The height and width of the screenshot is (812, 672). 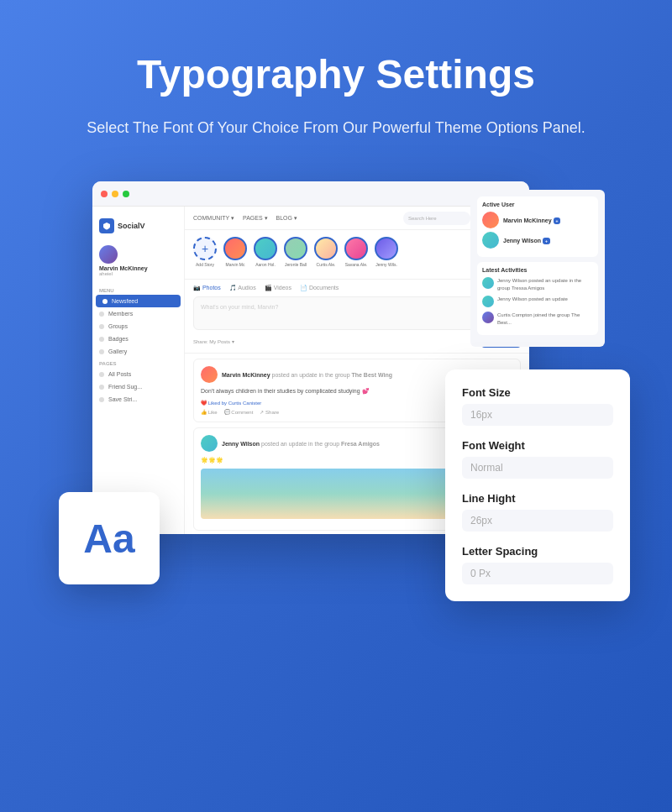 What do you see at coordinates (538, 564) in the screenshot?
I see `letter-spacing-setting: Letter Spacing 0 Px` at bounding box center [538, 564].